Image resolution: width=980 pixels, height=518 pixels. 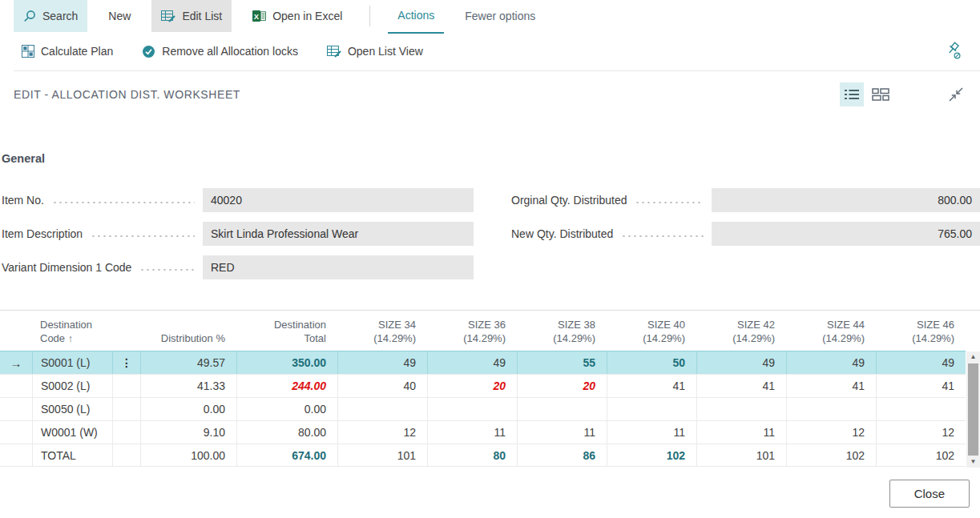 I want to click on grid-header-row: DestinationCode ↑Distribution %Destinati…, so click(x=482, y=331).